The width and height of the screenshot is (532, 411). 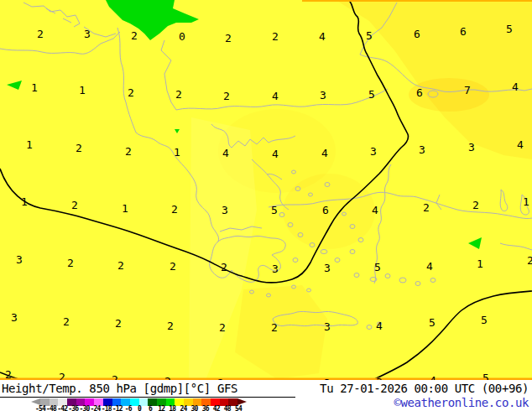 I want to click on colorbar-tick-label: 30, so click(x=195, y=408).